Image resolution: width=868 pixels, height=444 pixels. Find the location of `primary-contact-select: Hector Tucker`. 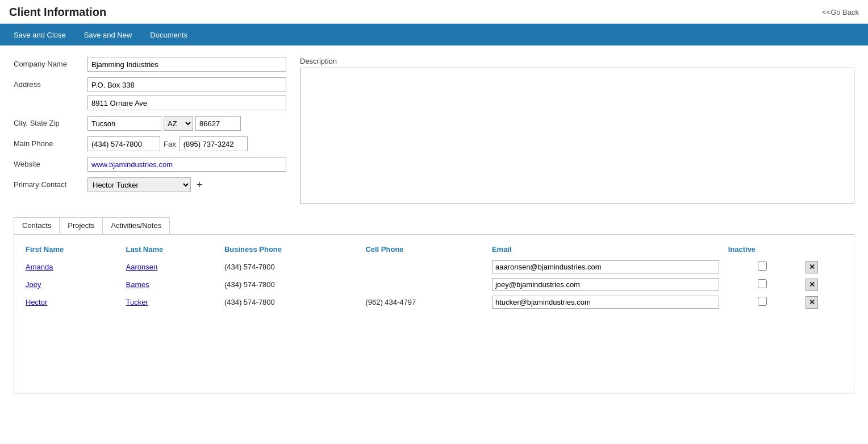

primary-contact-select: Hector Tucker is located at coordinates (139, 185).